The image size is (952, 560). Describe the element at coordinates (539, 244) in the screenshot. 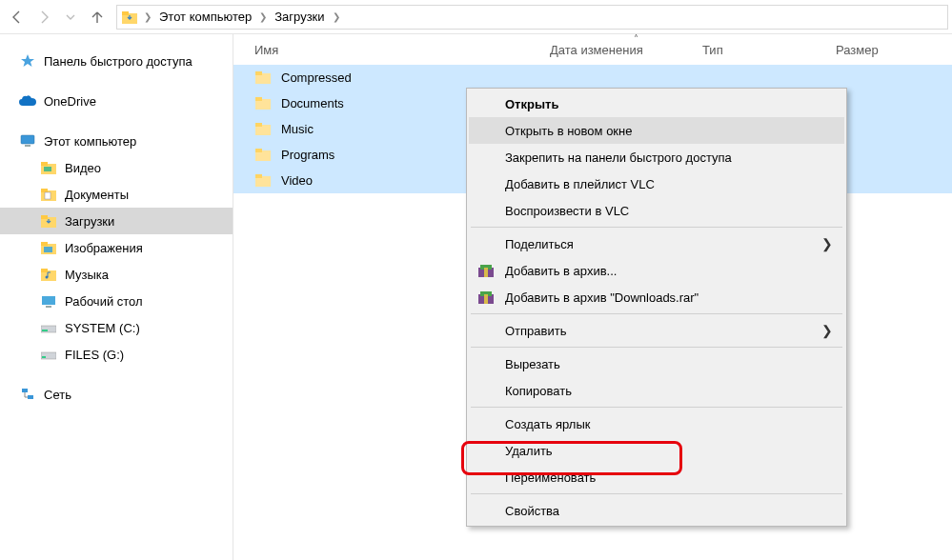

I see `context-menu-label: Поделиться` at that location.